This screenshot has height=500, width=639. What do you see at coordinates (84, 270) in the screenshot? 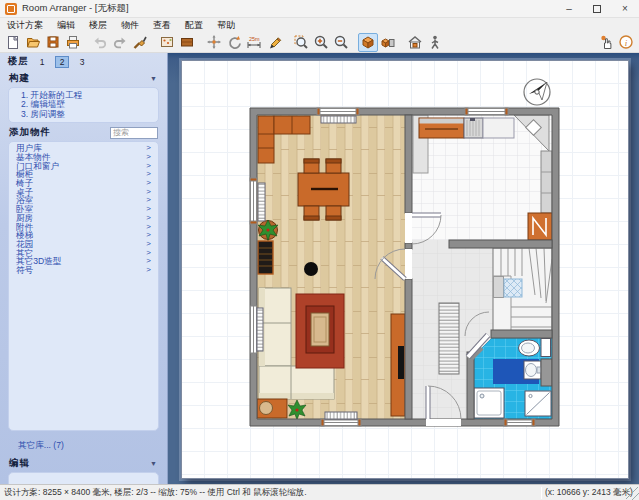
I see `category-symbols: 符号>` at bounding box center [84, 270].